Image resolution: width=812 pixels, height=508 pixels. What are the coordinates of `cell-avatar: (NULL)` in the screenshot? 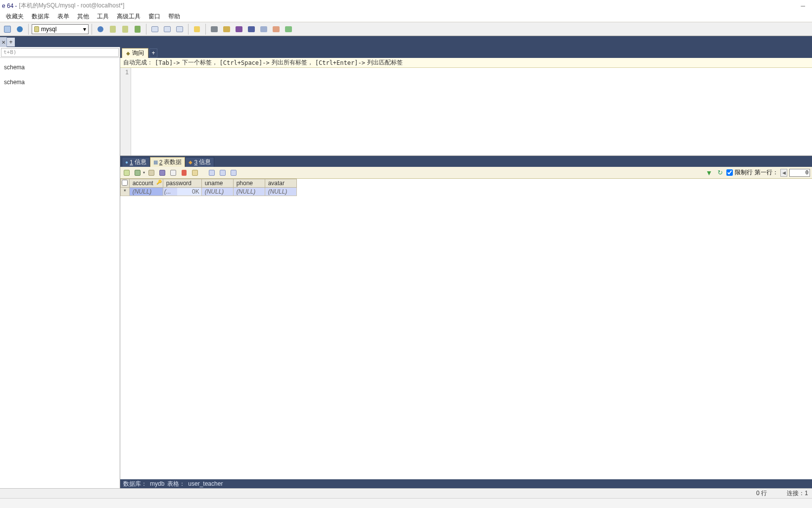 It's located at (281, 192).